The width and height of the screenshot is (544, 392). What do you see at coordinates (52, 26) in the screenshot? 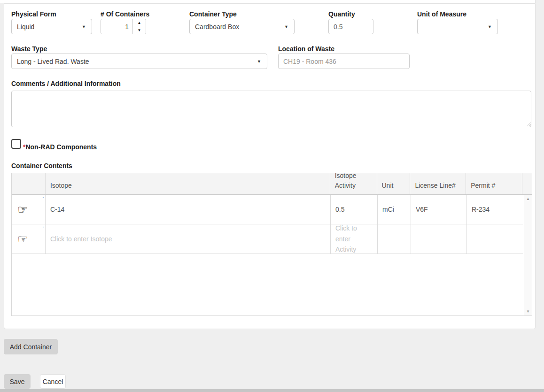
I see `physical-form-select: Liquid ▼` at bounding box center [52, 26].